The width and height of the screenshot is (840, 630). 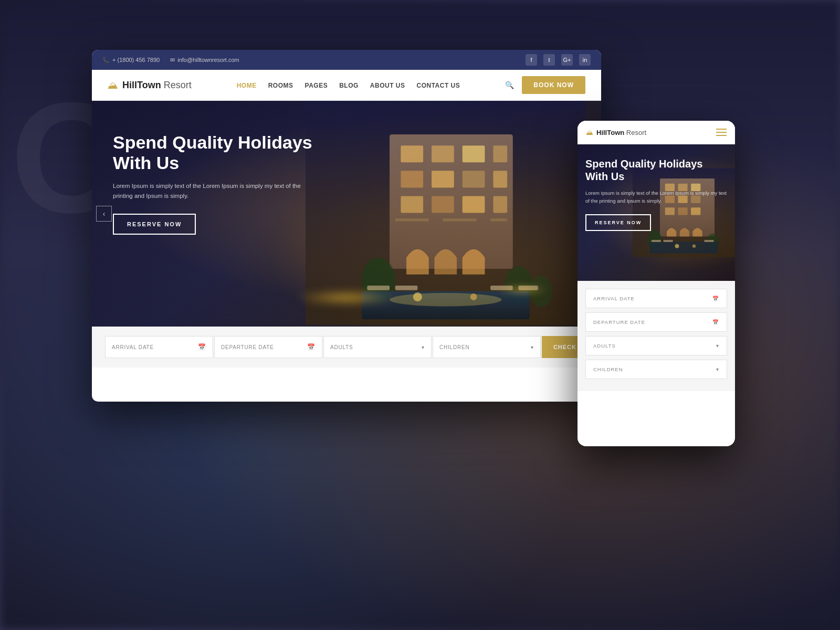 What do you see at coordinates (377, 347) in the screenshot?
I see `adults-field: ADULTS ▾` at bounding box center [377, 347].